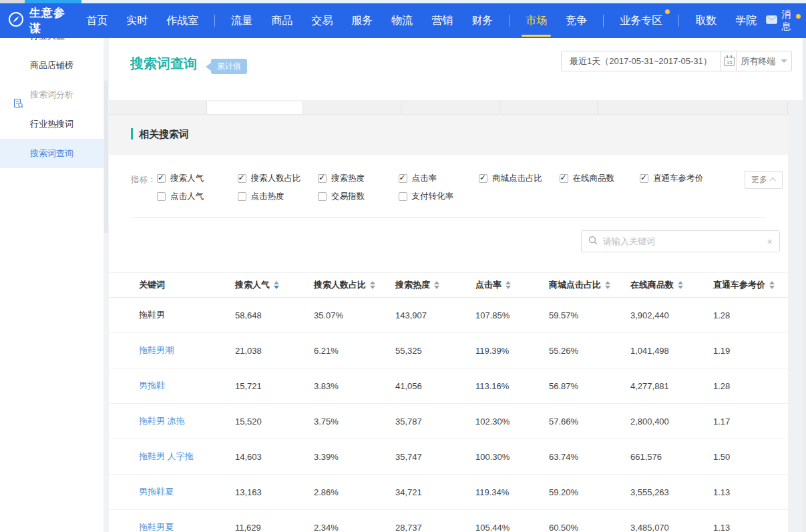  Describe the element at coordinates (672, 527) in the screenshot. I see `value-cell: 3,485,070` at that location.